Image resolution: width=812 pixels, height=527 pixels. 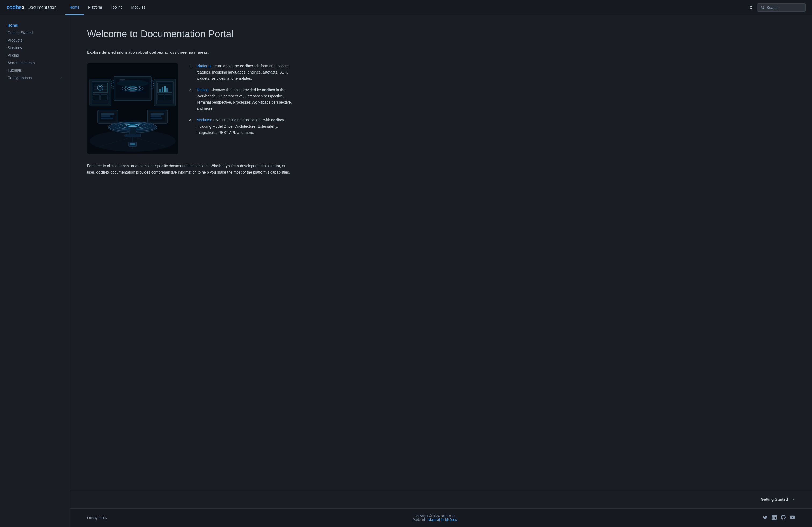 What do you see at coordinates (242, 102) in the screenshot?
I see `list-section: Platform: Learn about the codbex Platfor…` at bounding box center [242, 102].